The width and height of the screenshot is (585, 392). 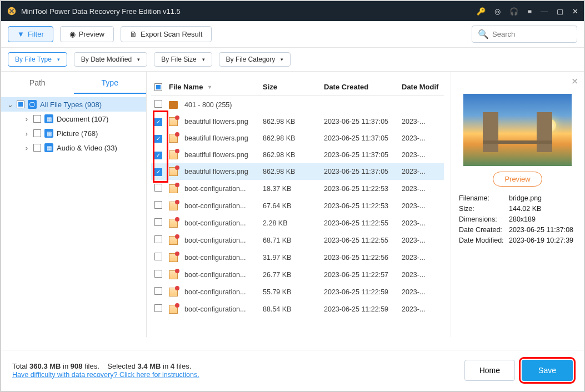 What do you see at coordinates (560, 11) in the screenshot?
I see `maximize-icon: ▢` at bounding box center [560, 11].